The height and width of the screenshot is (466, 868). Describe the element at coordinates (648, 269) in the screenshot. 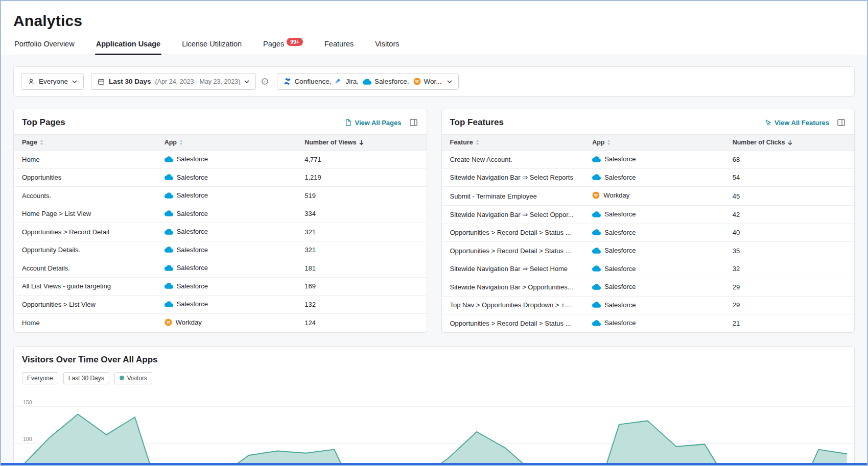

I see `table-row: Sitewide Navigation Bar ⇒ Select HomeSal…` at that location.